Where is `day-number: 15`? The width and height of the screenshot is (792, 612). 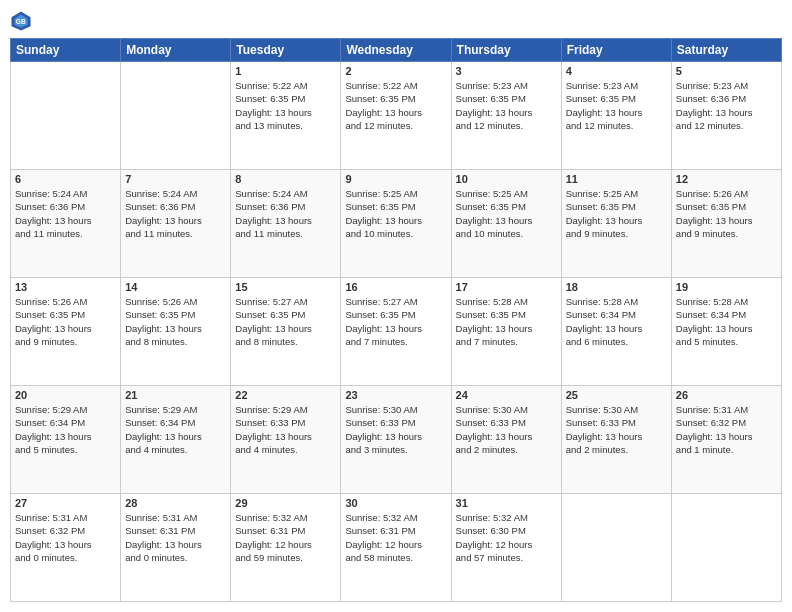 day-number: 15 is located at coordinates (286, 287).